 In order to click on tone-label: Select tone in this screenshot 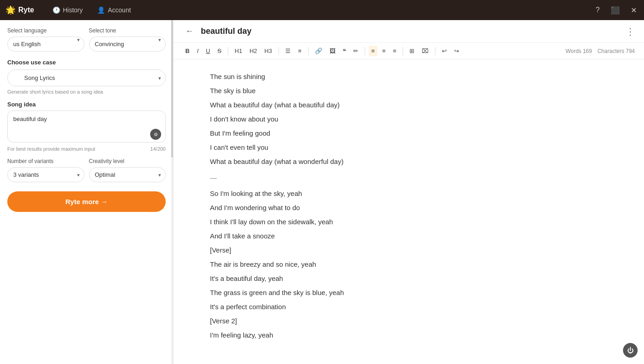, I will do `click(128, 31)`.